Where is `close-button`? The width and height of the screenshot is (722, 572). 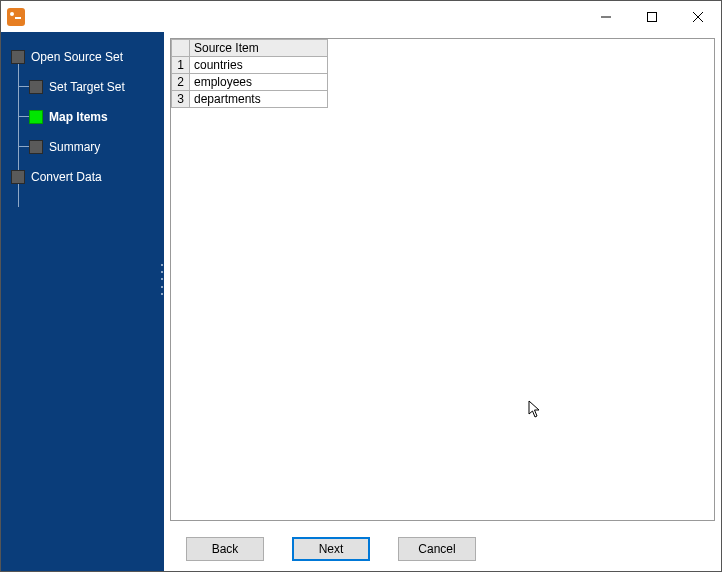 close-button is located at coordinates (698, 16).